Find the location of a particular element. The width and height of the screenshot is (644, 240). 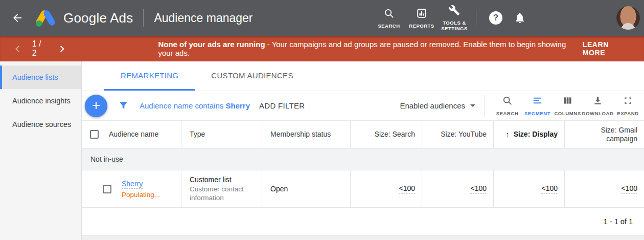

google-ads-logo-icon is located at coordinates (45, 18).